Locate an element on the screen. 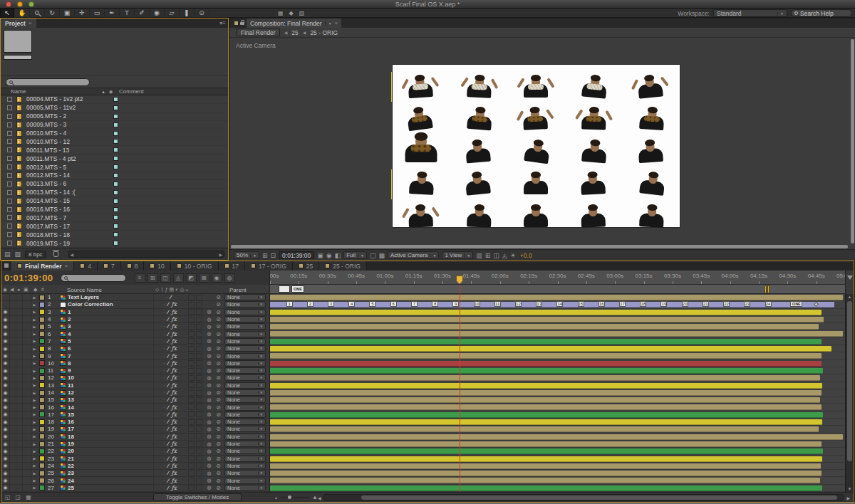  layer-name: 11 is located at coordinates (110, 386).